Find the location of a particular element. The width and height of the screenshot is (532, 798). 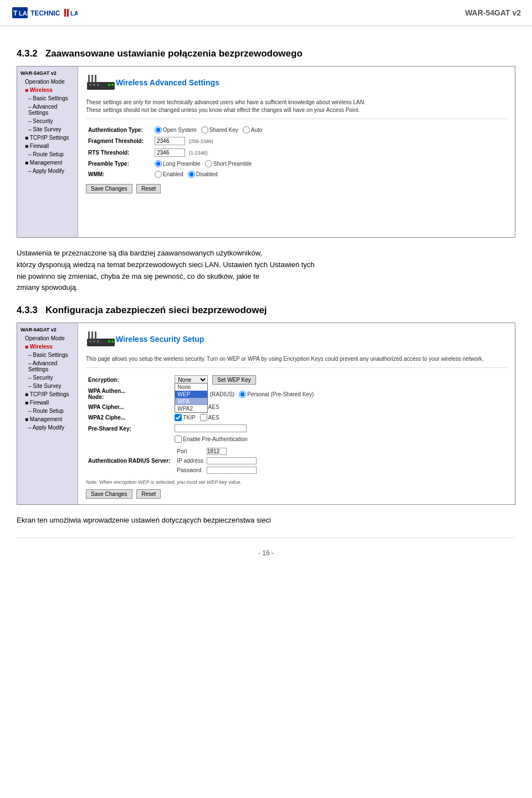

wpa-cipher-label: WPA Cipher... is located at coordinates (129, 407).